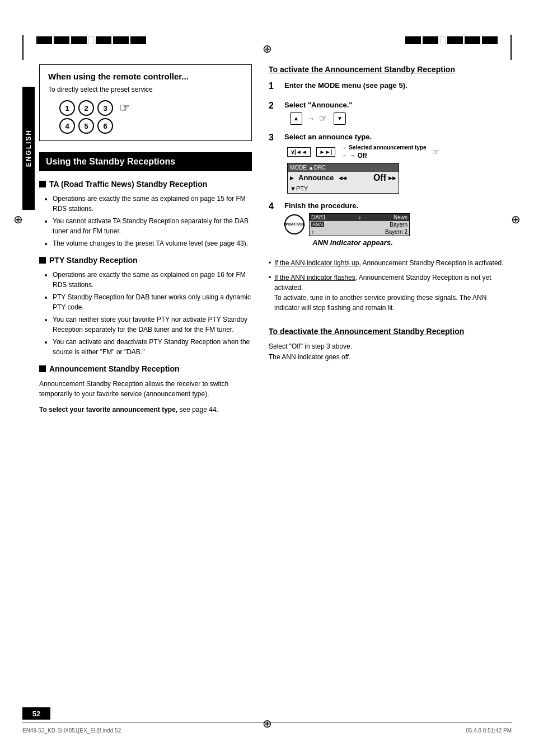 The width and height of the screenshot is (534, 756). Describe the element at coordinates (323, 119) in the screenshot. I see `hand-nav-icon: ☞` at that location.